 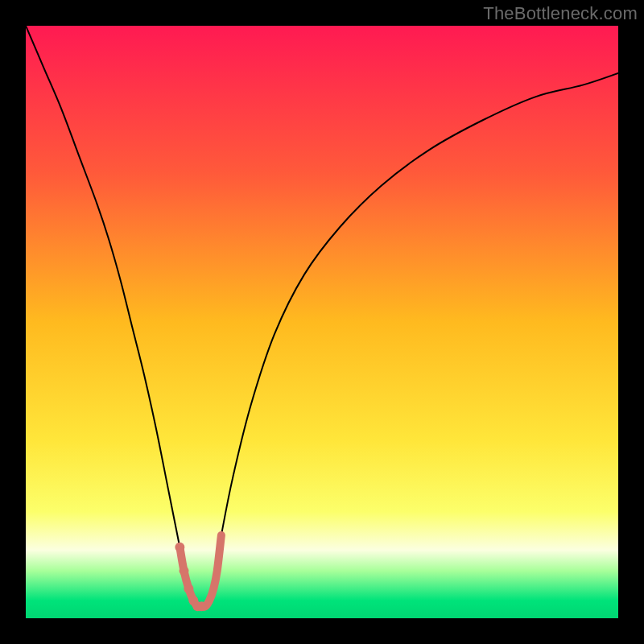 What do you see at coordinates (560, 14) in the screenshot?
I see `watermark-text: TheBottleneck.com` at bounding box center [560, 14].